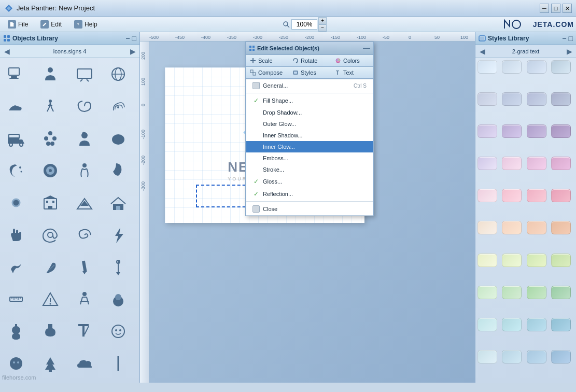 This screenshot has width=576, height=392. I want to click on library-prev-button: ◀, so click(7, 51).